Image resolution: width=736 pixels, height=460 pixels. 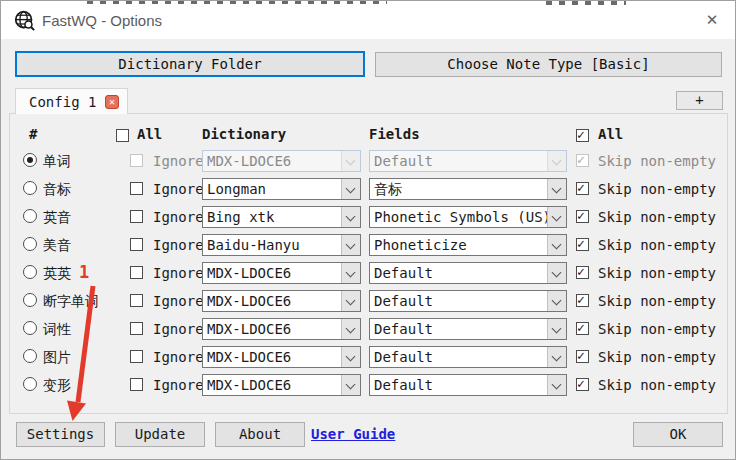 What do you see at coordinates (260, 434) in the screenshot?
I see `about-button: About` at bounding box center [260, 434].